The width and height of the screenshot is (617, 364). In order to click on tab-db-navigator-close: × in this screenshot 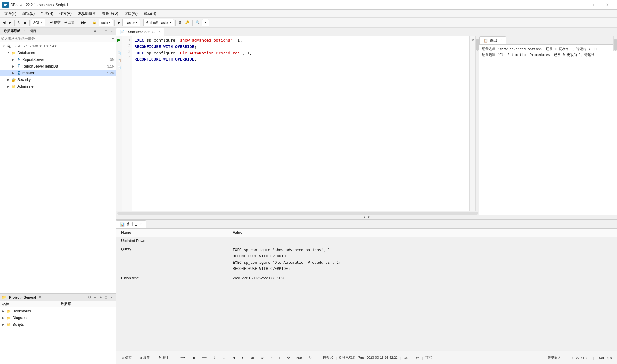, I will do `click(24, 31)`.